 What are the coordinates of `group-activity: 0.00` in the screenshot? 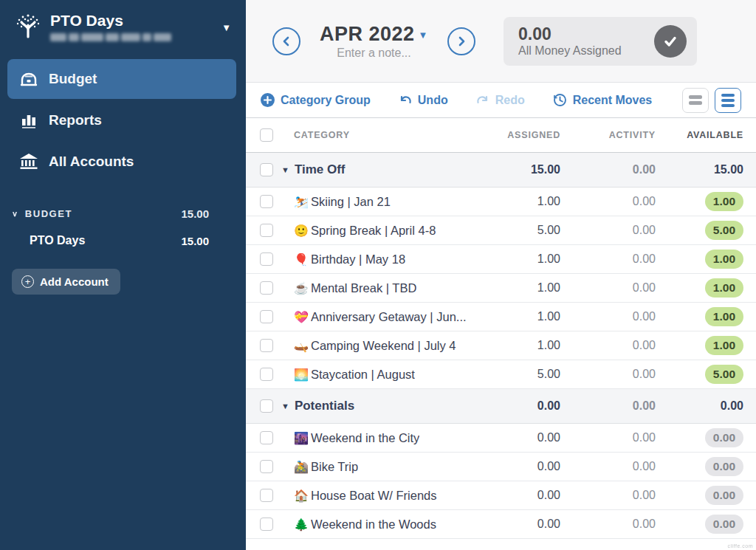 It's located at (608, 406).